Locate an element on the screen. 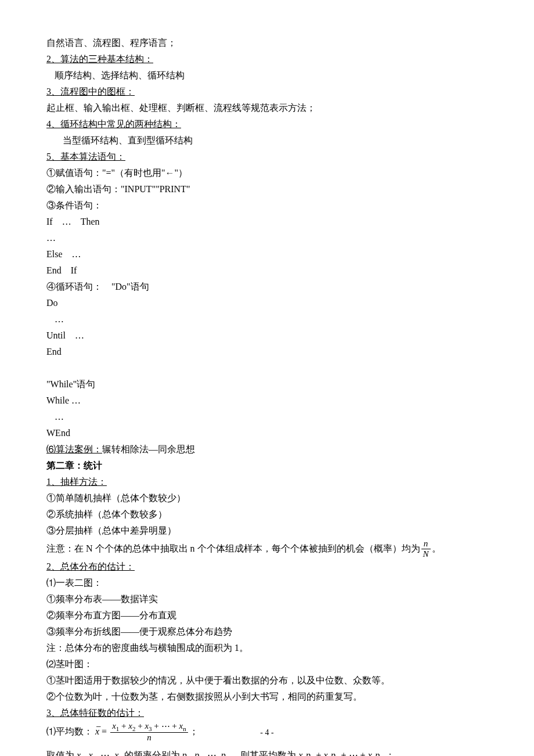  code-line: Do is located at coordinates (267, 303).